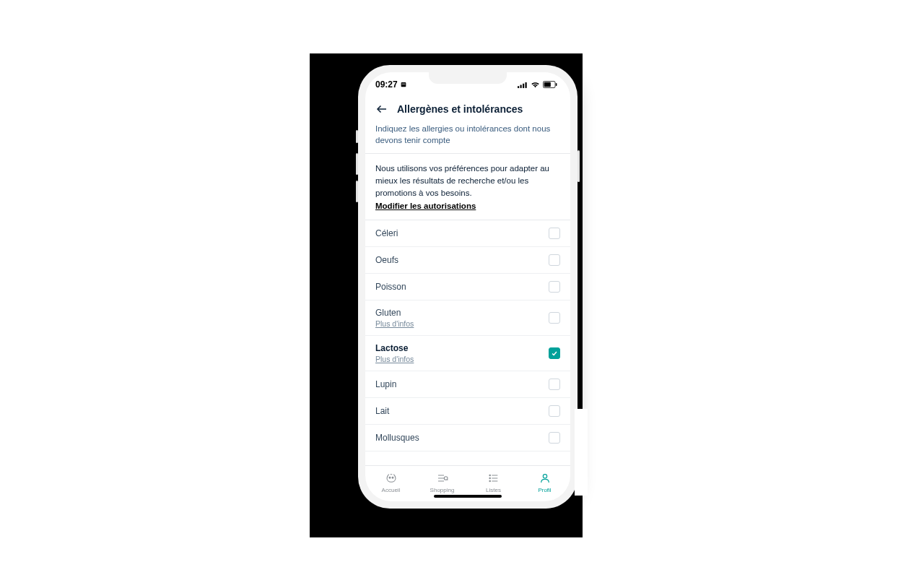 The image size is (924, 575). Describe the element at coordinates (391, 483) in the screenshot. I see `tab-accueil: Accueil` at that location.